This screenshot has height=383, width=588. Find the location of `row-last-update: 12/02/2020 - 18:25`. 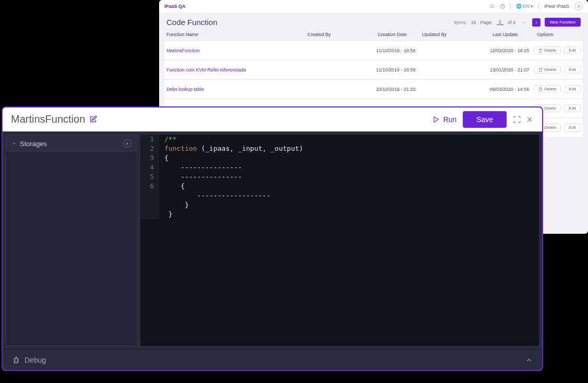

row-last-update: 12/02/2020 - 18:25 is located at coordinates (512, 51).